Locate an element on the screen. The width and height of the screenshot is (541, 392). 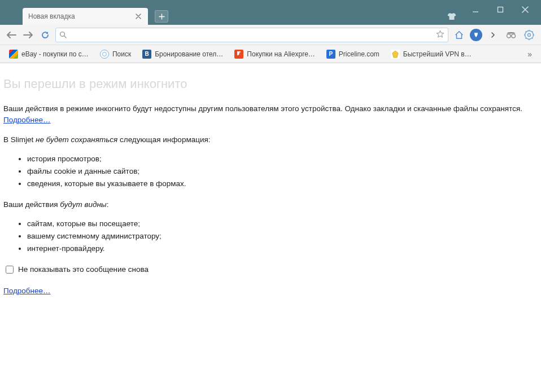
vpn-favicon is located at coordinates (395, 54).